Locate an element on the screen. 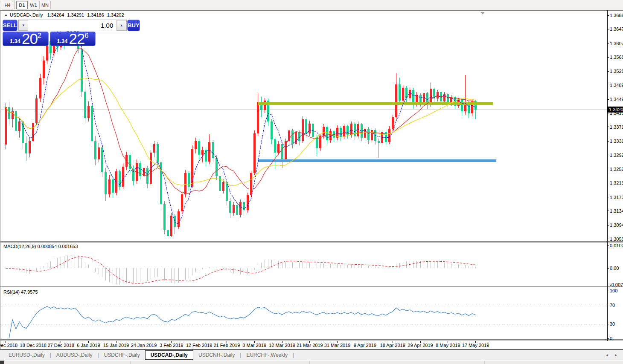  svg-text: 31 Mar 2019 is located at coordinates (338, 345).